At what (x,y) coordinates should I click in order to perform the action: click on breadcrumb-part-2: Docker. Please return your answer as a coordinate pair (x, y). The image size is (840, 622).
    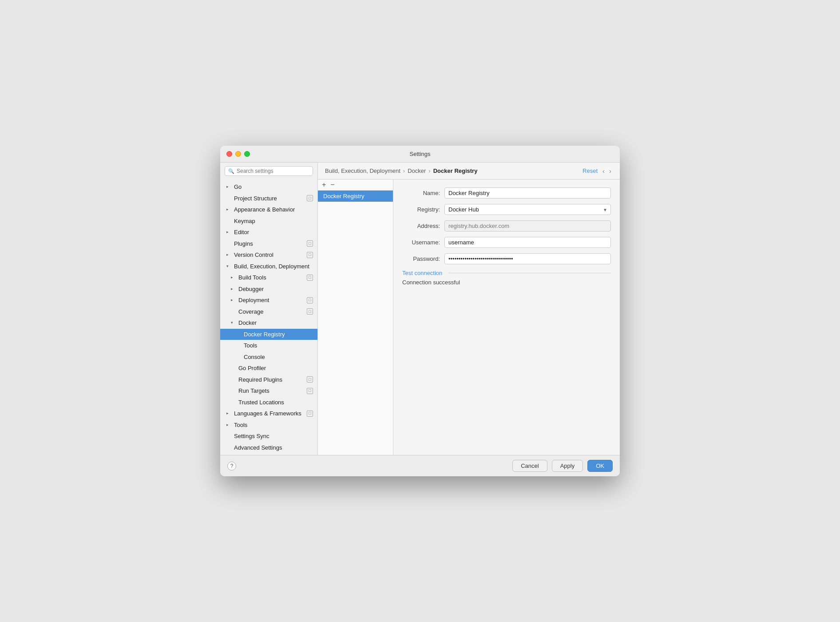
    Looking at the image, I should click on (416, 171).